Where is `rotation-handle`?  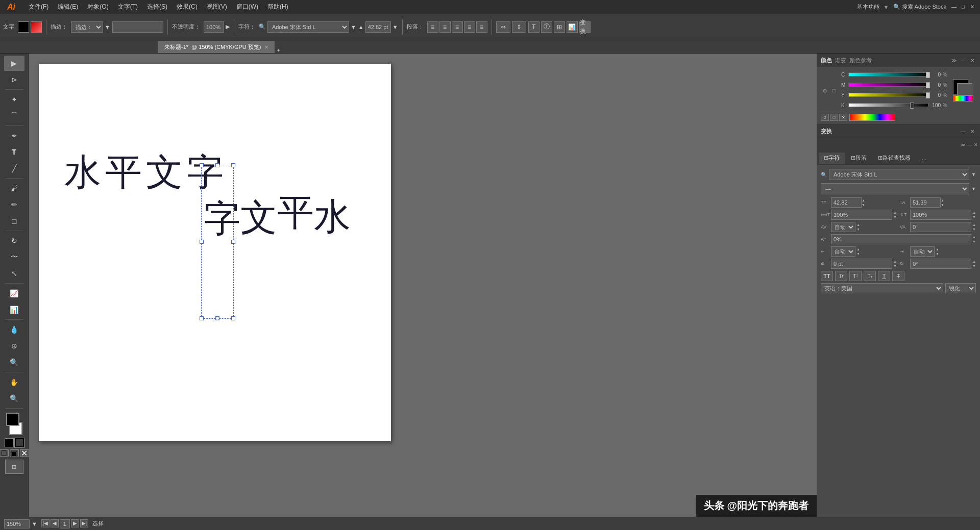
rotation-handle is located at coordinates (217, 318).